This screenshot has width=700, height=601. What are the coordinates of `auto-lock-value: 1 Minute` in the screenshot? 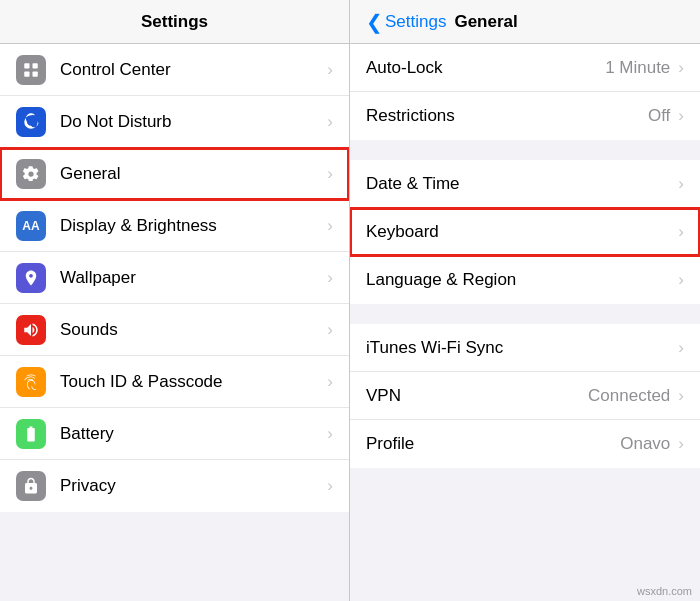 It's located at (638, 68).